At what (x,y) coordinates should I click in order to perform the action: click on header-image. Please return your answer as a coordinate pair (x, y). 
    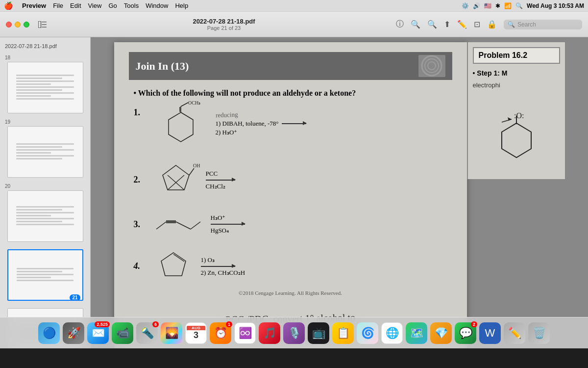
    Looking at the image, I should click on (432, 66).